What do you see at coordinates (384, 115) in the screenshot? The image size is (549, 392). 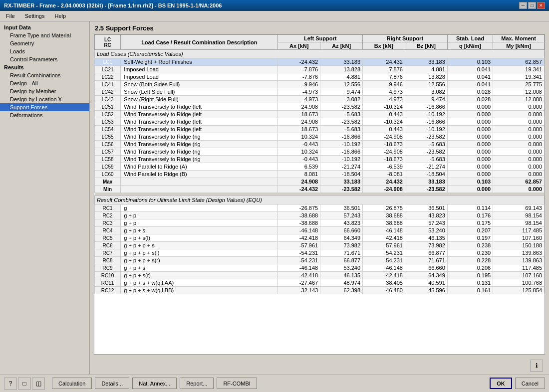 I see `lc-bx: 0.443` at bounding box center [384, 115].